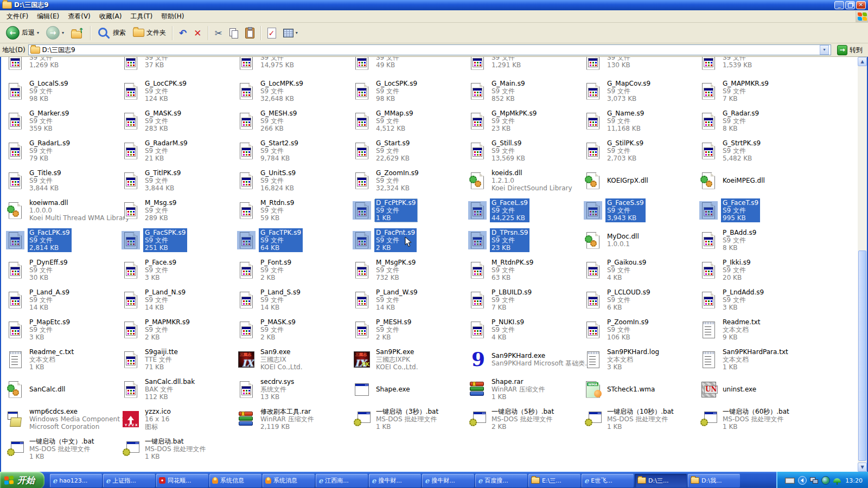  I want to click on file-item: 三國志IXPKSan9PK.exe三國志IXPKKOEI Co.,Ltd., so click(410, 359).